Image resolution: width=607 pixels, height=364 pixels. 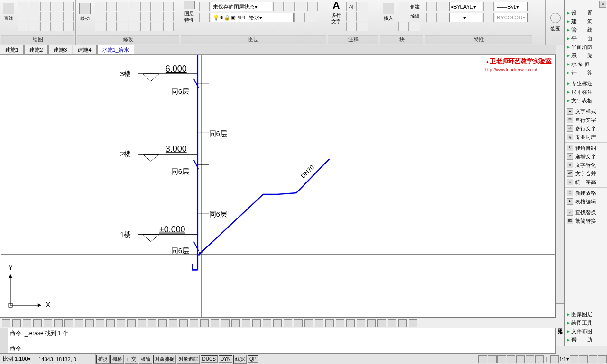 I want to click on side-item: A文字样式, so click(x=586, y=111).